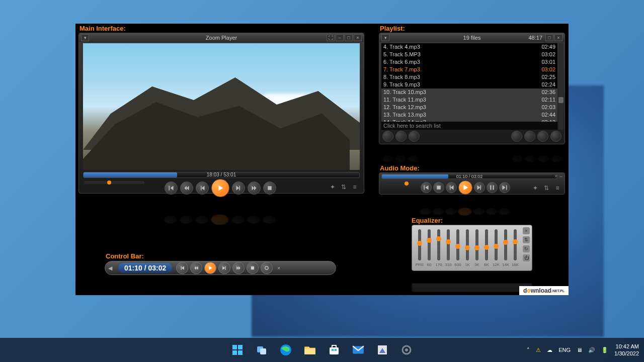  Describe the element at coordinates (344, 187) in the screenshot. I see `eq-icon: ⇅` at that location.